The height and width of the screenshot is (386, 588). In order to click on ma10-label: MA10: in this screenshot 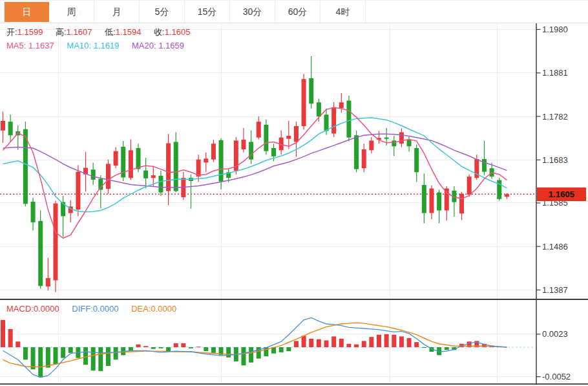, I will do `click(79, 45)`.